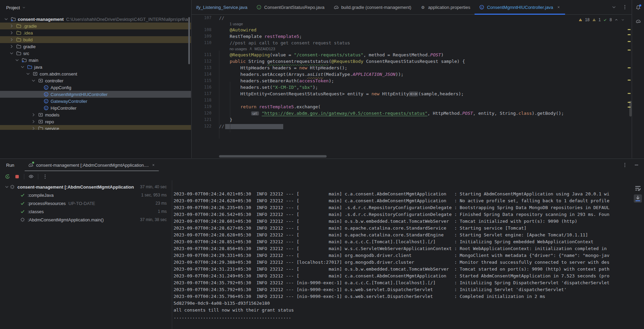  What do you see at coordinates (205, 126) in the screenshot?
I see `line-number: 122` at bounding box center [205, 126].